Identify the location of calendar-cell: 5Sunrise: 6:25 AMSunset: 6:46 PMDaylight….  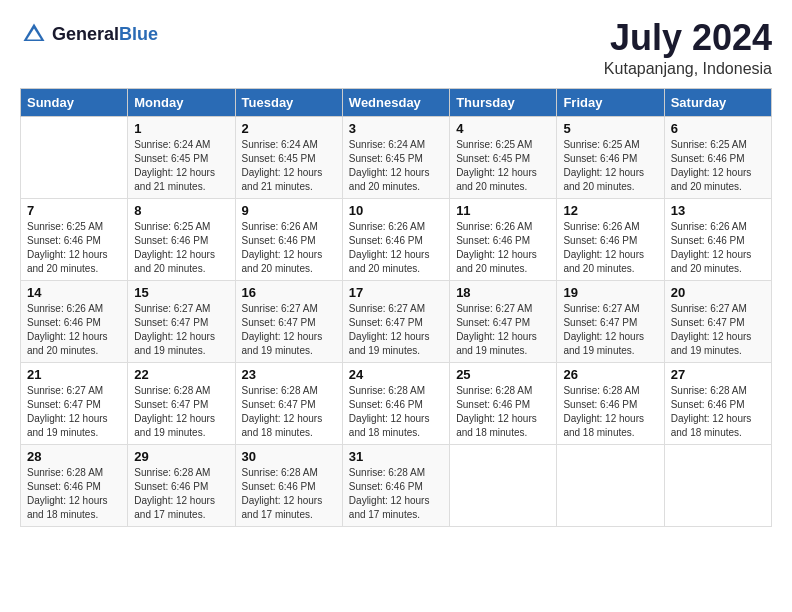
(610, 158).